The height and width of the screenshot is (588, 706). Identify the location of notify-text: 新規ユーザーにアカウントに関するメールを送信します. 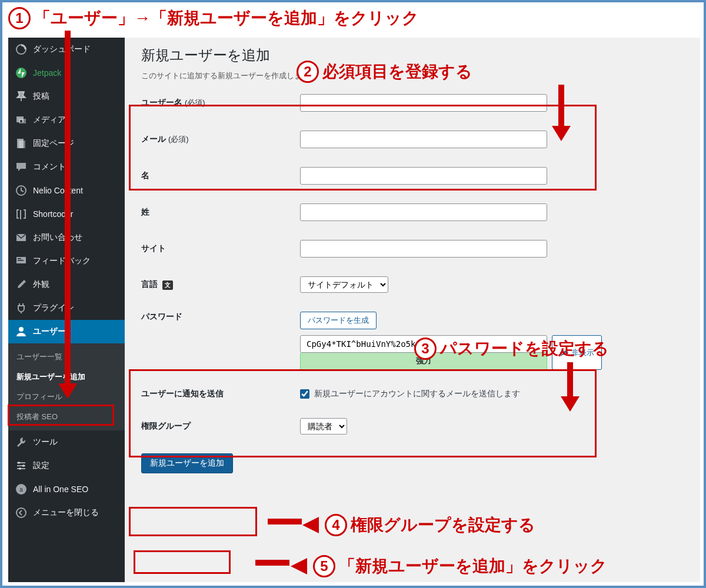
(417, 394).